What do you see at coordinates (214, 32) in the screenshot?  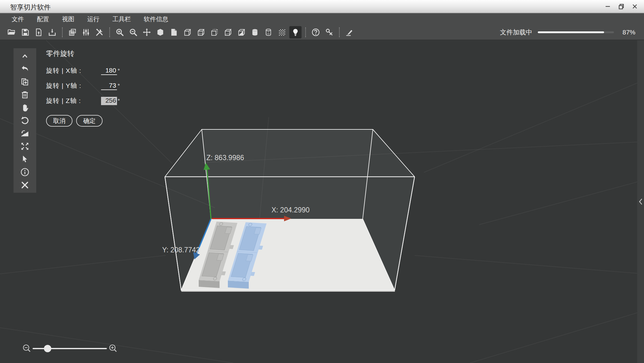 I see `dashed-view-button` at bounding box center [214, 32].